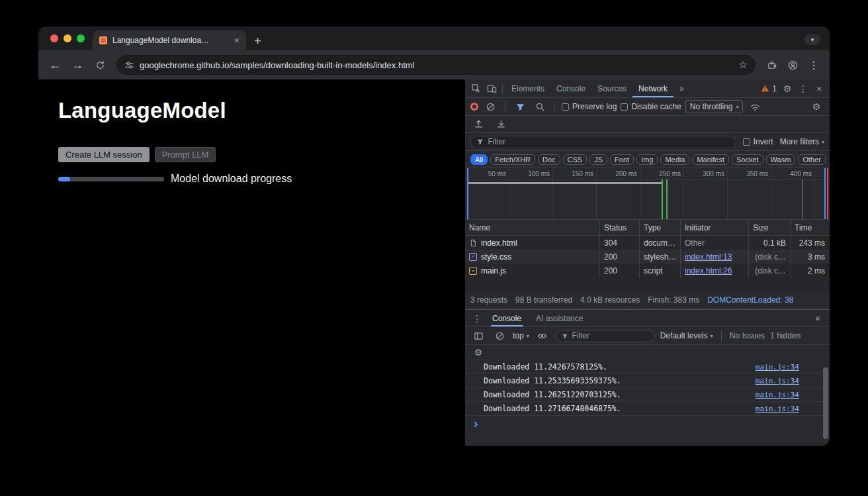 The height and width of the screenshot is (496, 868). I want to click on devtools-close-button: ×, so click(819, 89).